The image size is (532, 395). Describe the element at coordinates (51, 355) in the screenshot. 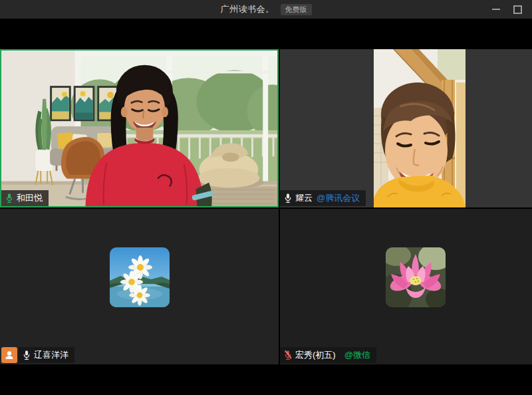

I see `participant-name: 辽喜洋洋` at that location.